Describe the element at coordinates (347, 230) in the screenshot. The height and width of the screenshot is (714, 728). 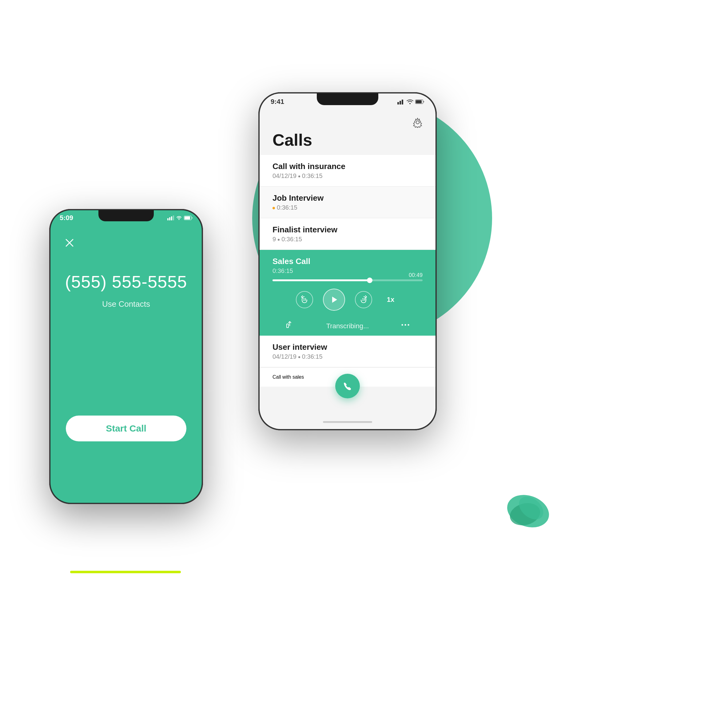
I see `call-name: Finalist interview` at that location.